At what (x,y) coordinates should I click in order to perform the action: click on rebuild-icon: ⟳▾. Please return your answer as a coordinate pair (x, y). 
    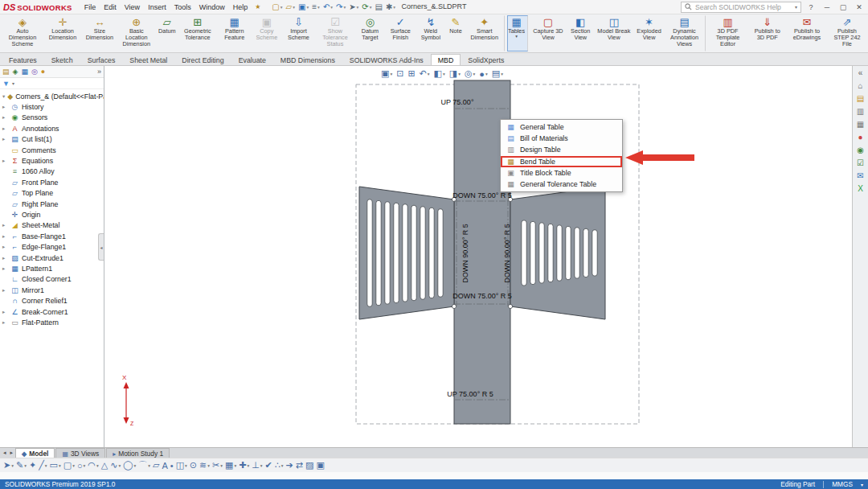
    Looking at the image, I should click on (366, 6).